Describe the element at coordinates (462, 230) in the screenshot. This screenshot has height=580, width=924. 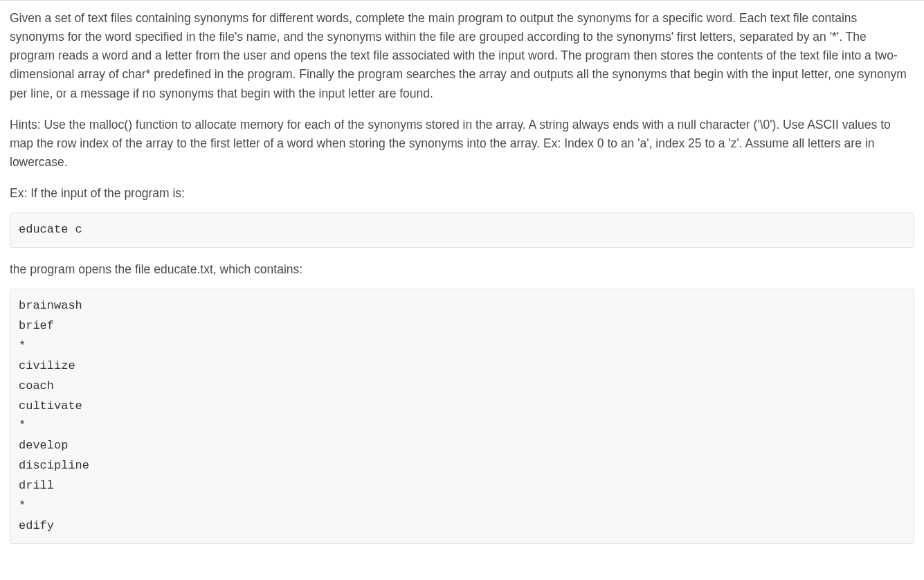
I see `codeblock-input-example: educate c` at that location.